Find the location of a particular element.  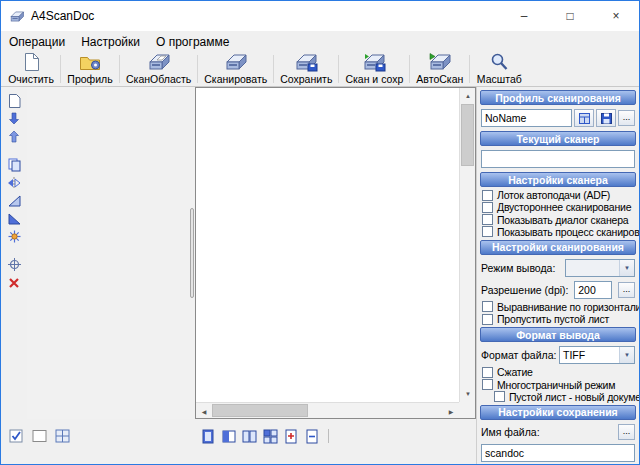

horizontal-scrollbar: ◀ ▶ is located at coordinates (328, 410).